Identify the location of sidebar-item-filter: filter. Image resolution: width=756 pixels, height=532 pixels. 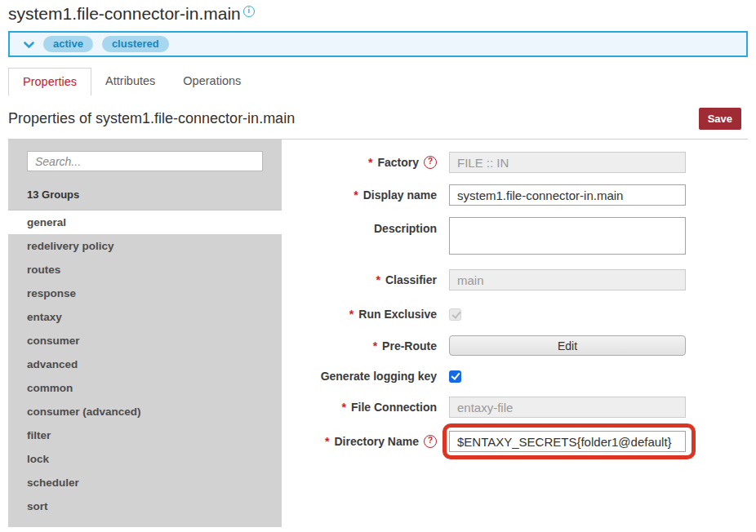
(145, 436).